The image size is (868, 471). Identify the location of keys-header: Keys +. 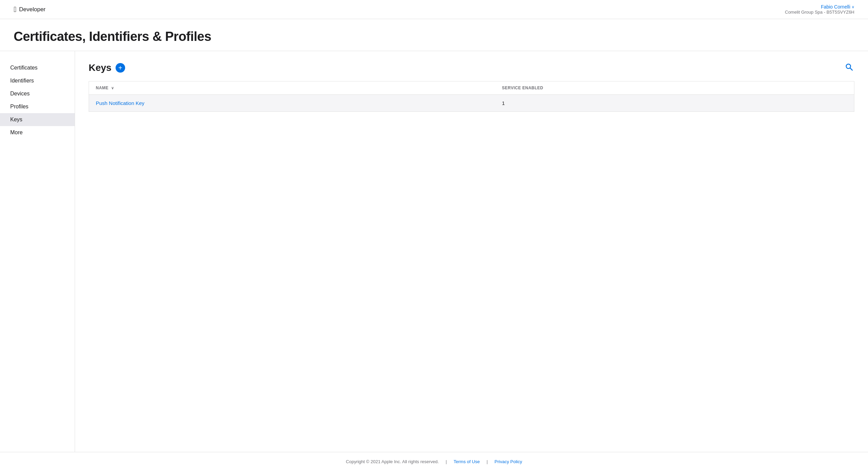
(472, 68).